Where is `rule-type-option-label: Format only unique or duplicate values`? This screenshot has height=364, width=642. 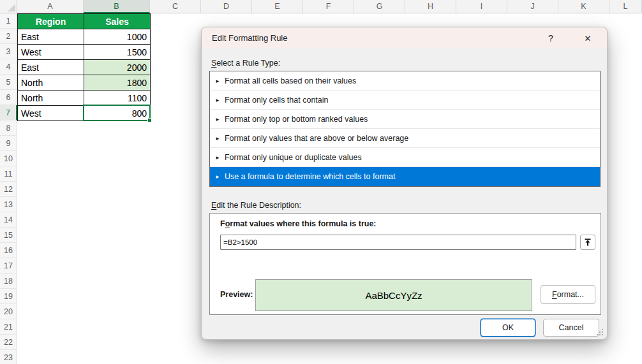 rule-type-option-label: Format only unique or duplicate values is located at coordinates (294, 157).